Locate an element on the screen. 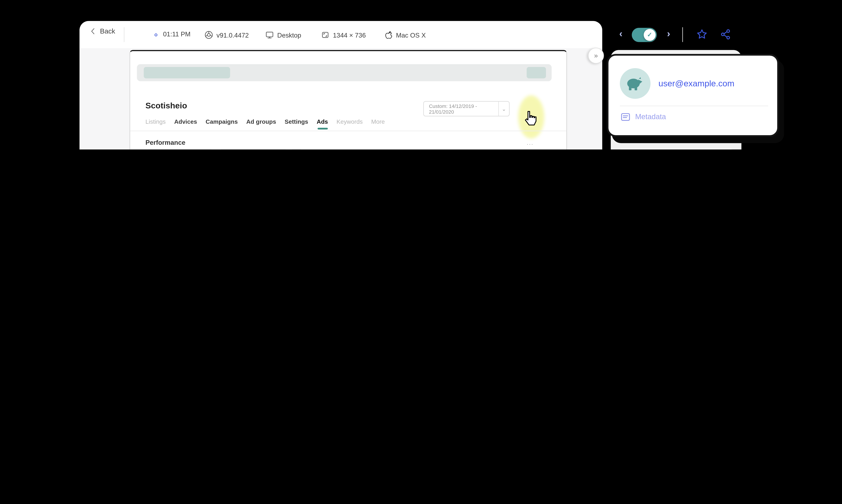  session-locale-time: 01:11 PM is located at coordinates (171, 34).